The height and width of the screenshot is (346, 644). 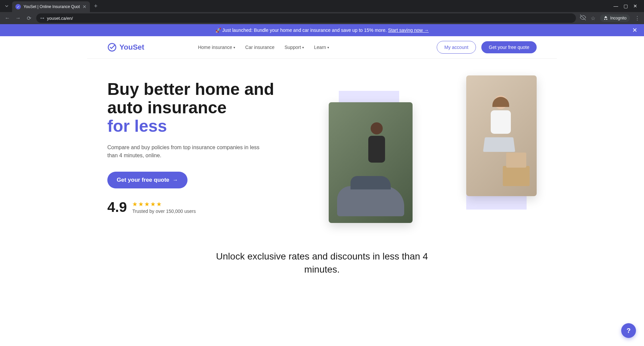 I want to click on promo-link: Start saving now →, so click(x=409, y=30).